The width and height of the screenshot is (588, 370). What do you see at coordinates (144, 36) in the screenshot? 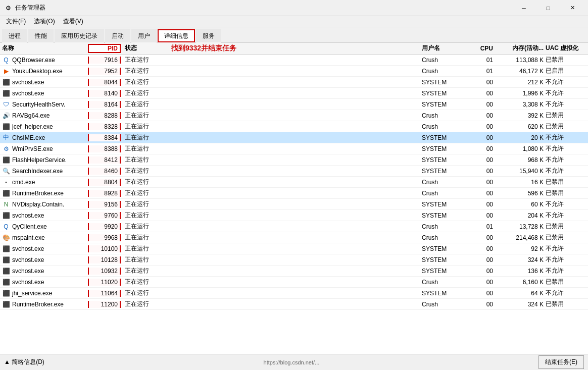
I see `tab-用户: 用户` at bounding box center [144, 36].